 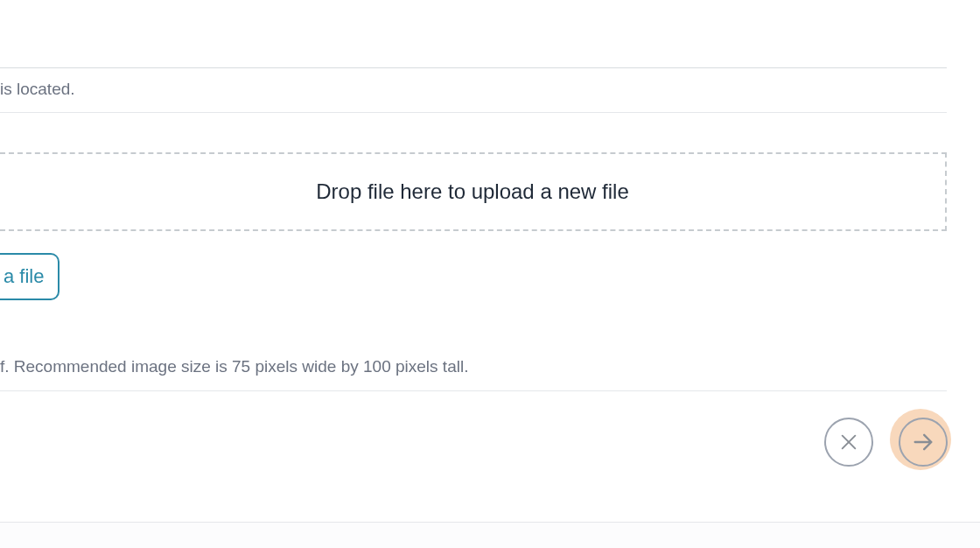 I want to click on dropzone-label: Drop file here to upload a new file, so click(x=472, y=192).